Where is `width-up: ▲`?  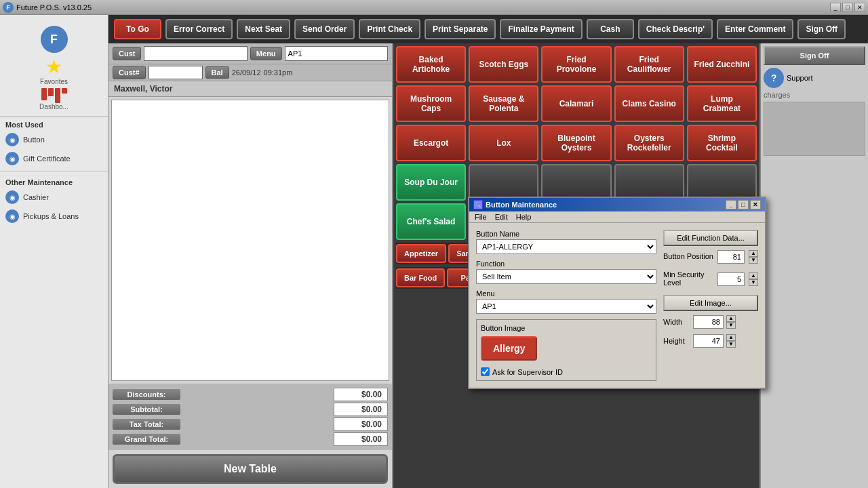
width-up: ▲ is located at coordinates (731, 319).